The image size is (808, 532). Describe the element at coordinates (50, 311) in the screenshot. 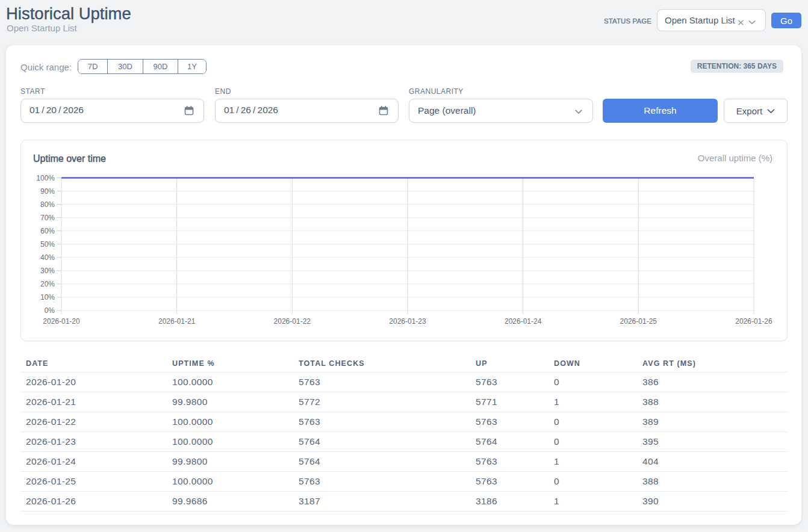

I see `svg-text: 0%` at that location.